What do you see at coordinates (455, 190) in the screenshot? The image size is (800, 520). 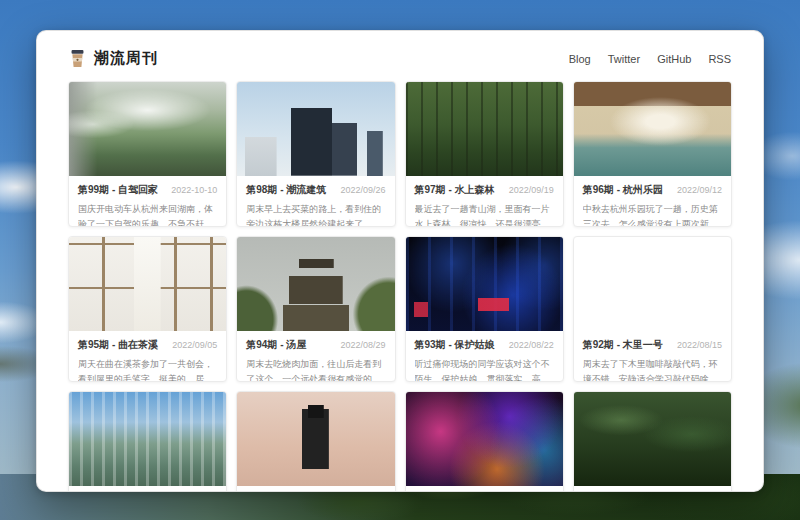 I see `card-title: 第97期 - 水上森林` at bounding box center [455, 190].